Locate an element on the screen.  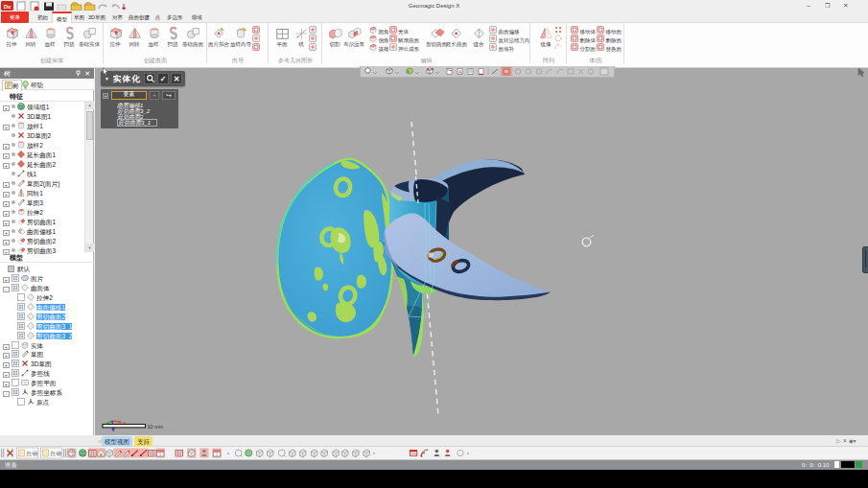
svg-text: 10 mm is located at coordinates (155, 427).